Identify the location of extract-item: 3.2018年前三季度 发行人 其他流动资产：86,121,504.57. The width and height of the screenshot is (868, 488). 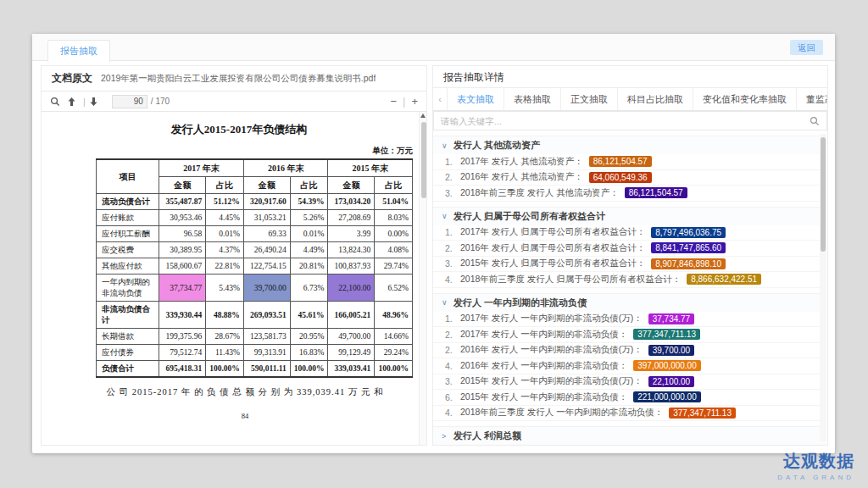
(629, 193).